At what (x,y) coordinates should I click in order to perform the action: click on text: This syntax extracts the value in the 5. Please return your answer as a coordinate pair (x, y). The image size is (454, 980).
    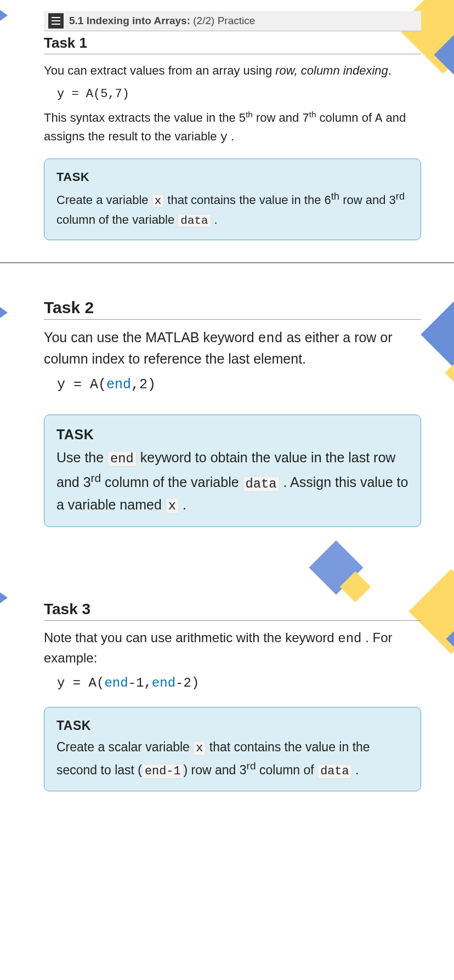
    Looking at the image, I should click on (145, 117).